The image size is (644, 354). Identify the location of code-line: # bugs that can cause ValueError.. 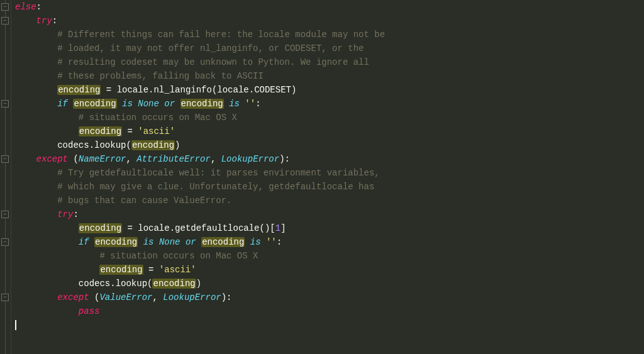
(200, 201).